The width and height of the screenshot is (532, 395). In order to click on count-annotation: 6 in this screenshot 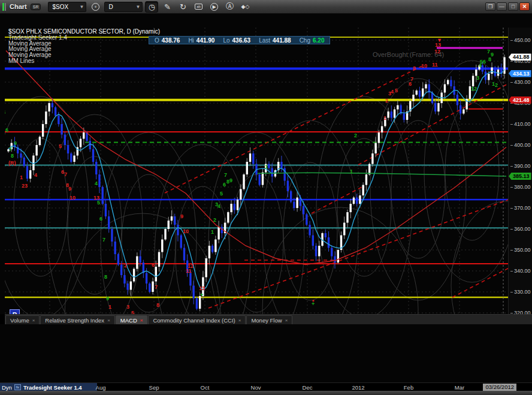, I will do `click(7, 130)`.